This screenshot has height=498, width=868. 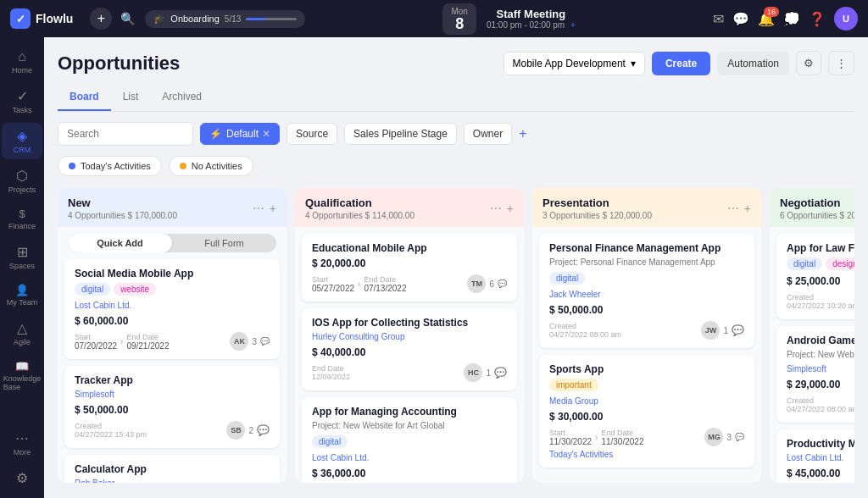 What do you see at coordinates (172, 208) in the screenshot?
I see `column-new-header: New 4 Opportunities $ 170,000.00 ⋯ +` at bounding box center [172, 208].